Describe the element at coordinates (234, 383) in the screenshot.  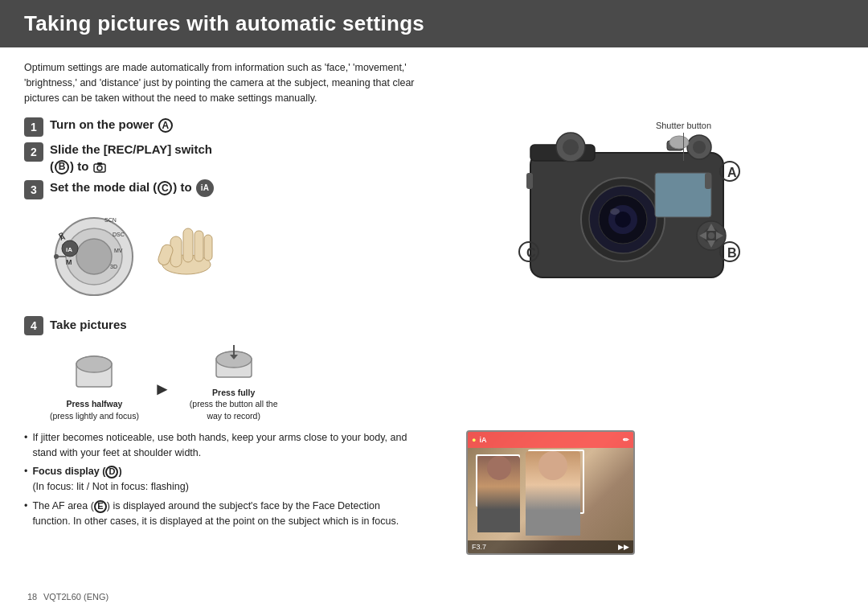
I see `press-fully-group: Press fully (press the button all the wa…` at that location.